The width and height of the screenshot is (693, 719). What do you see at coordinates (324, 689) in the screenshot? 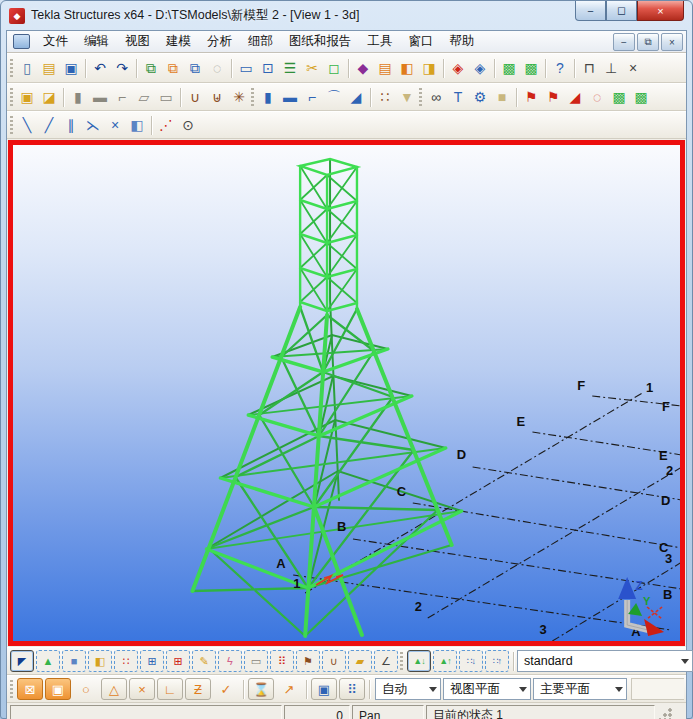
I see `snap-ref-plane: ▣` at bounding box center [324, 689].